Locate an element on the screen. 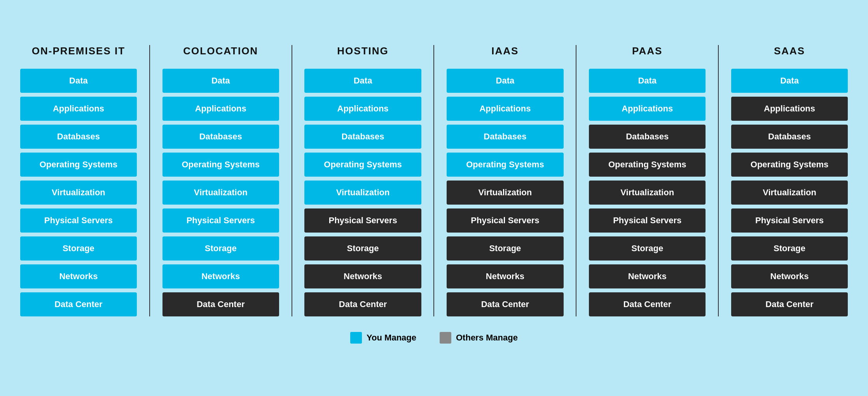 This screenshot has width=868, height=396. item-paas-databases: Databases is located at coordinates (647, 137).